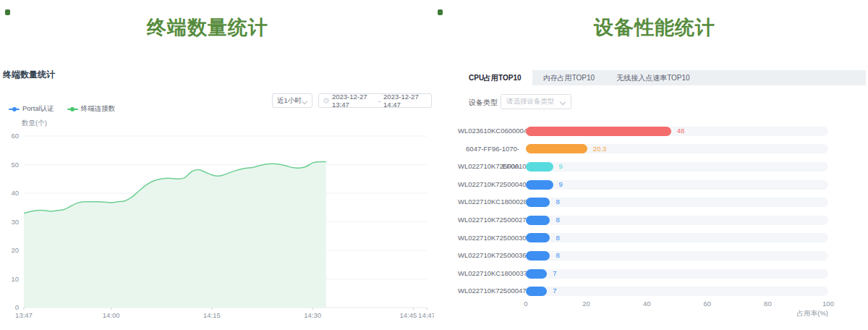  Describe the element at coordinates (29, 75) in the screenshot. I see `left-panel-title: 终端数量统计` at that location.